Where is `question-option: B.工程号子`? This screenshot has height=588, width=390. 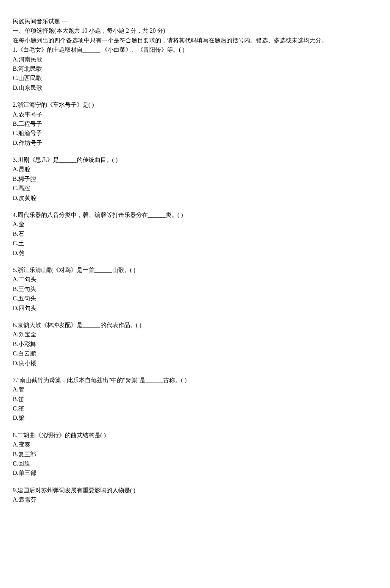
question-option: B.工程号子 is located at coordinates (195, 124).